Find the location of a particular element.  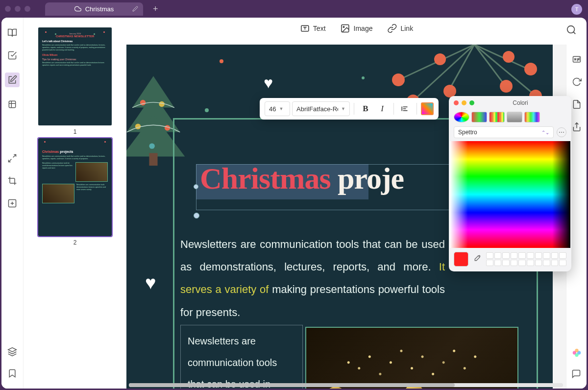

thumbnail-1-number: 1 is located at coordinates (75, 132).